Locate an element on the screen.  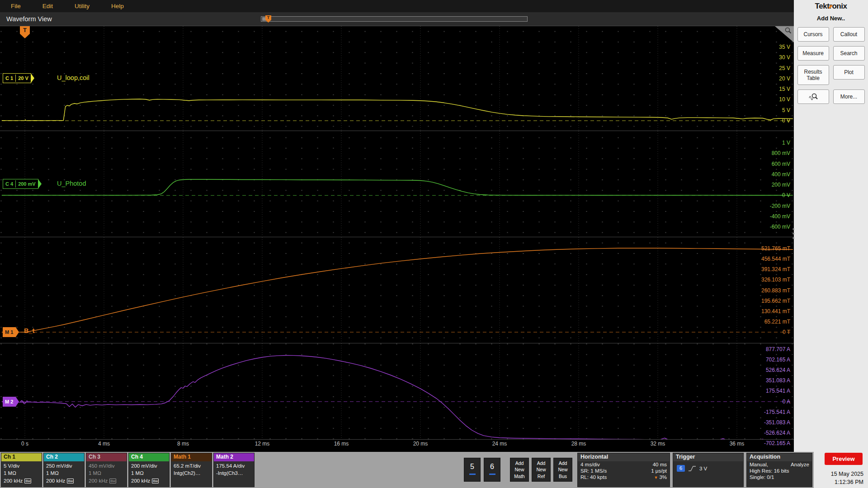
search-button: Search is located at coordinates (849, 53).